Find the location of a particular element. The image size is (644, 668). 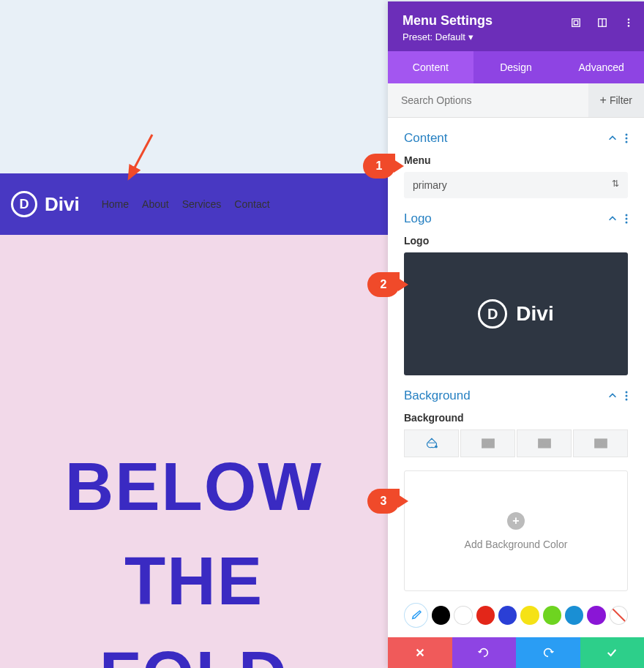

add-background-button: + is located at coordinates (516, 521).